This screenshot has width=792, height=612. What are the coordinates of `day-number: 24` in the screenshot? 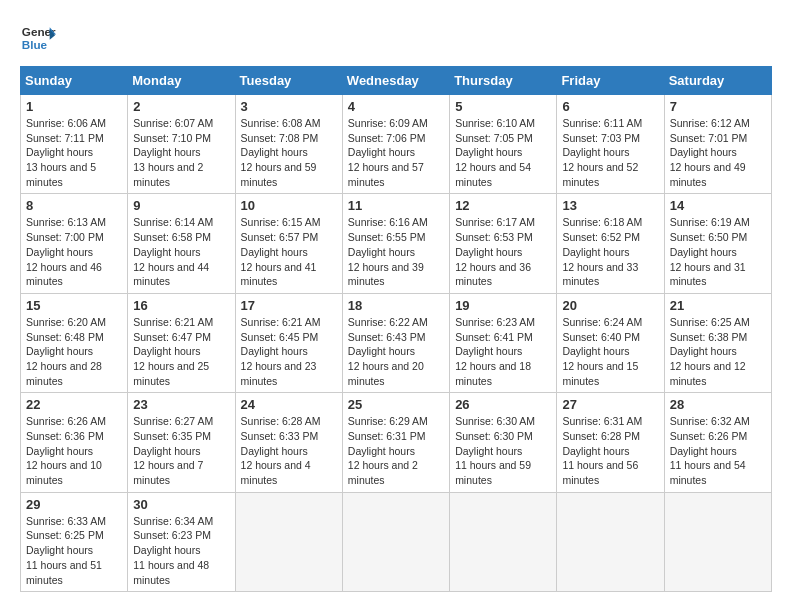 It's located at (289, 404).